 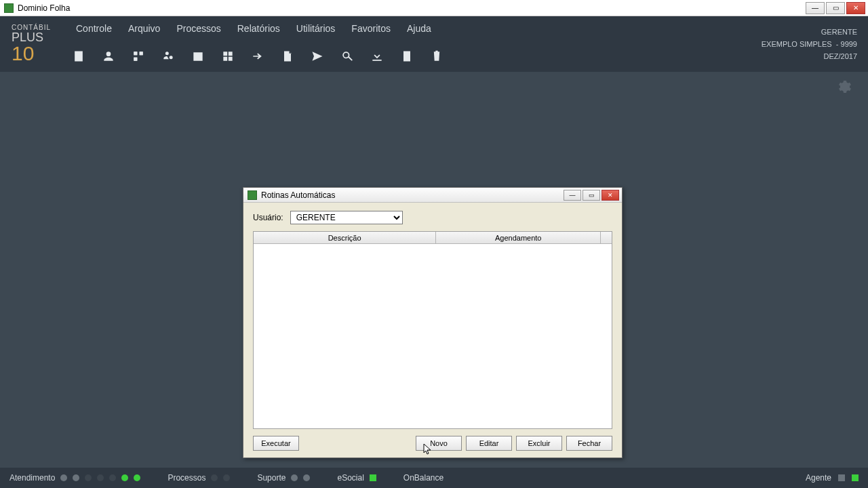 What do you see at coordinates (357, 478) in the screenshot?
I see `status-esocial: eSocial` at bounding box center [357, 478].